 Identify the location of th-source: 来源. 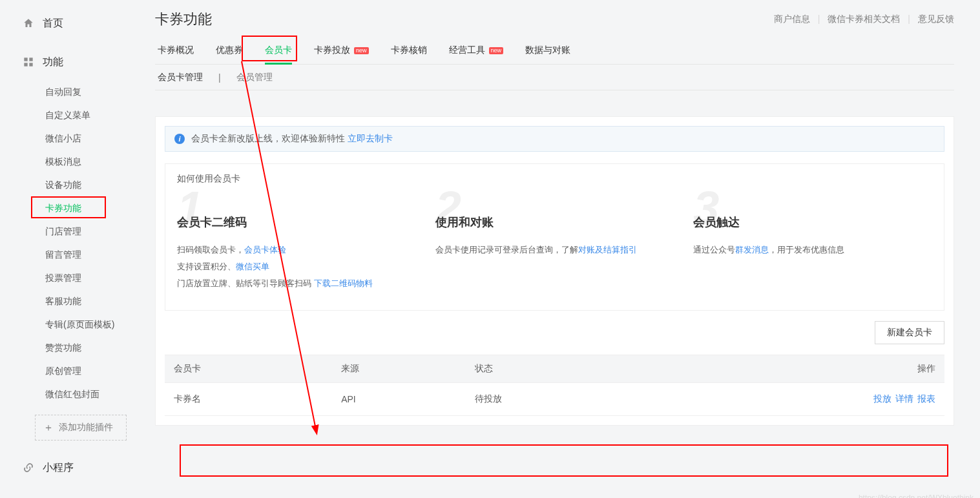
(399, 369).